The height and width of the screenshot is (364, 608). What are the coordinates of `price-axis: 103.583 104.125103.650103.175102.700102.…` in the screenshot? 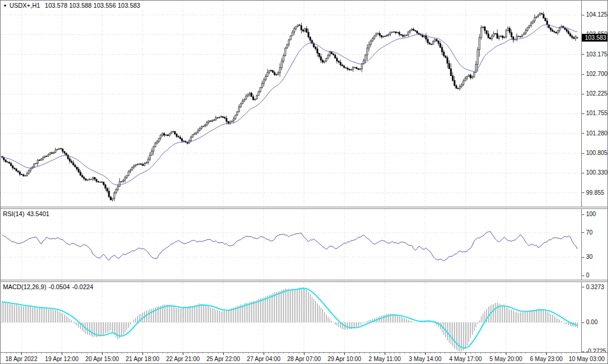 It's located at (595, 176).